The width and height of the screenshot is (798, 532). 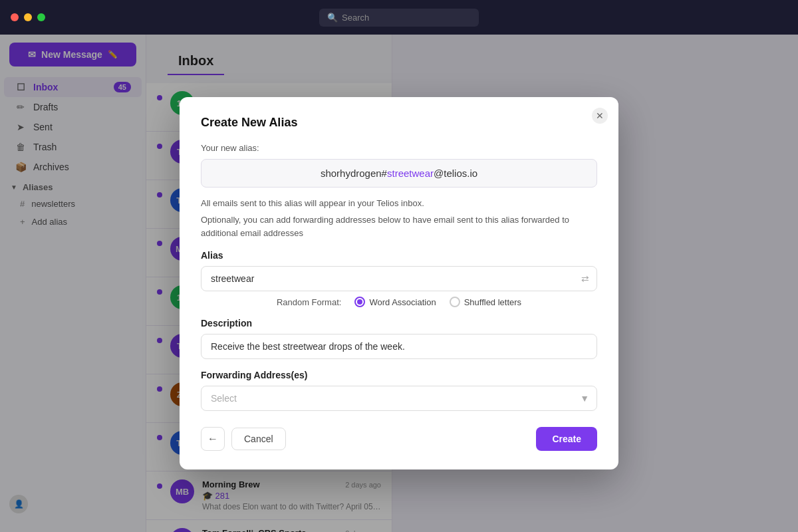 What do you see at coordinates (309, 302) in the screenshot?
I see `random-format-label: Random Format:` at bounding box center [309, 302].